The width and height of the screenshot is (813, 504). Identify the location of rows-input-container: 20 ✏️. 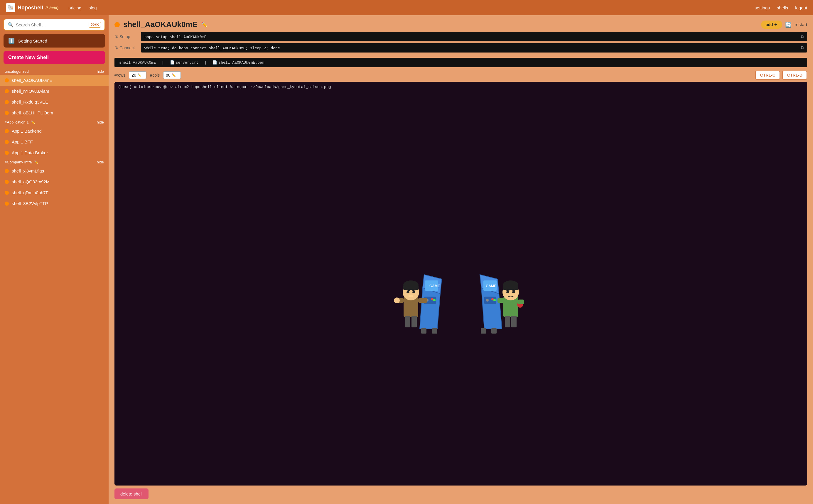
(137, 75).